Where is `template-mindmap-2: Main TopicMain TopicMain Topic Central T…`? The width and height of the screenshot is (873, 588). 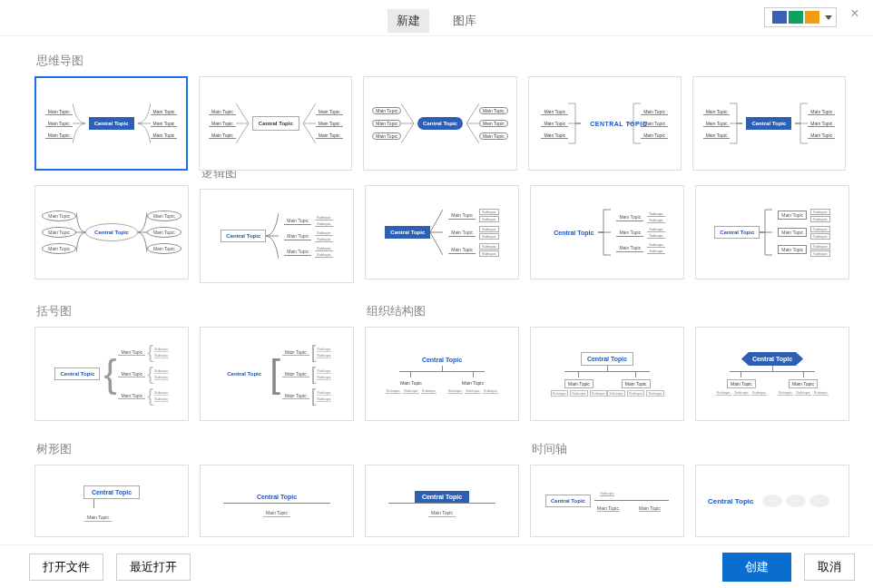 template-mindmap-2: Main TopicMain TopicMain Topic Central T… is located at coordinates (276, 123).